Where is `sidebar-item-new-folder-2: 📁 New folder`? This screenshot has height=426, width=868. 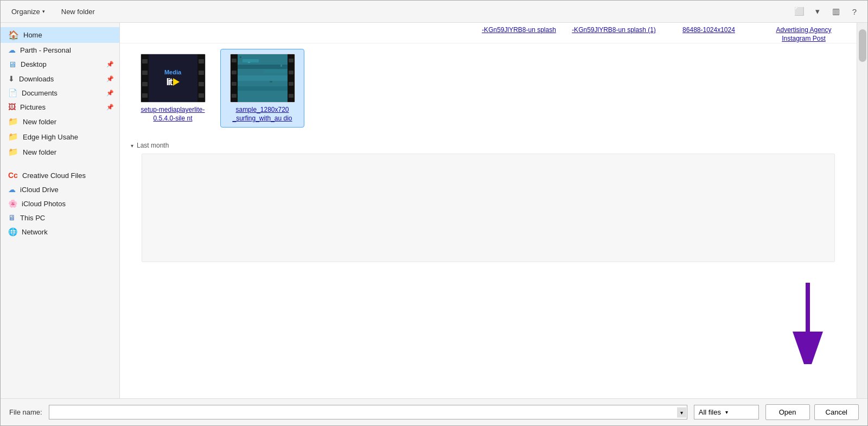 sidebar-item-new-folder-2: 📁 New folder is located at coordinates (60, 152).